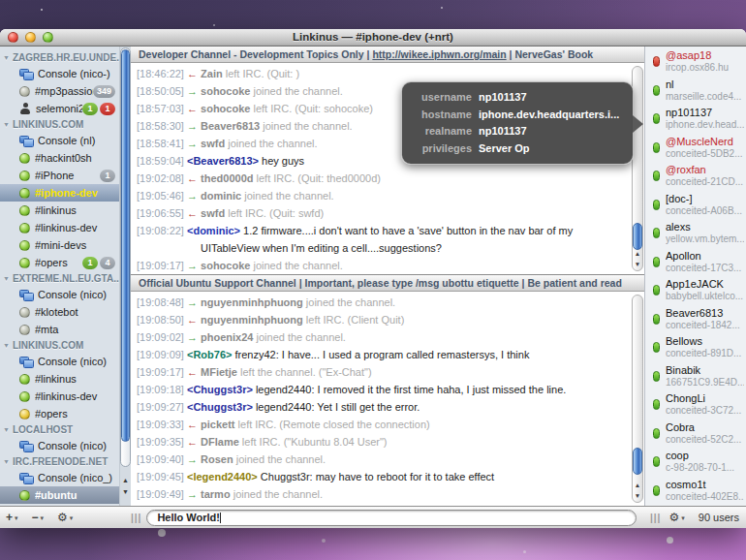  Describe the element at coordinates (60, 175) in the screenshot. I see `sidebar-item-iphone: #iPhone1` at that location.